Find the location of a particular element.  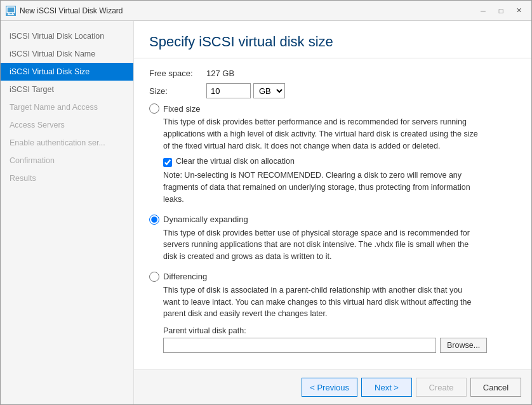

free-space-label: Free space: is located at coordinates (178, 74).